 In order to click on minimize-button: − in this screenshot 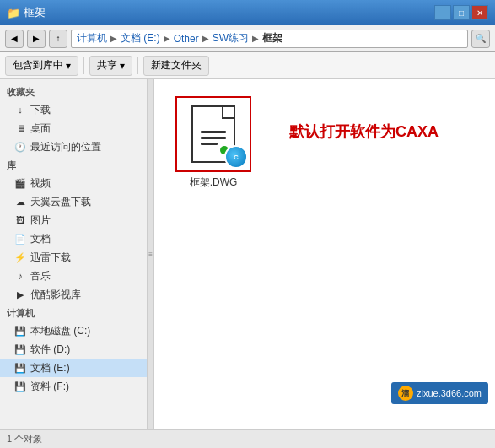, I will do `click(443, 13)`.